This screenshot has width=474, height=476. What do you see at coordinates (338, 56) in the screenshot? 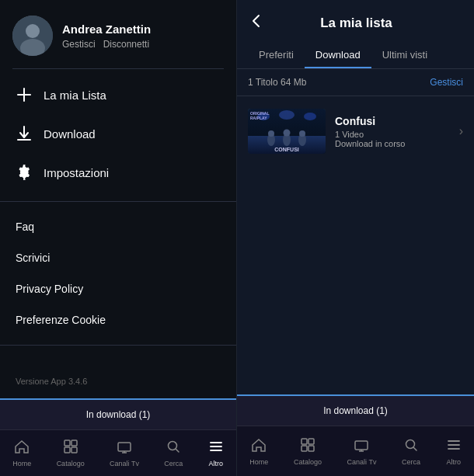
I see `tab-download: Download` at bounding box center [338, 56].